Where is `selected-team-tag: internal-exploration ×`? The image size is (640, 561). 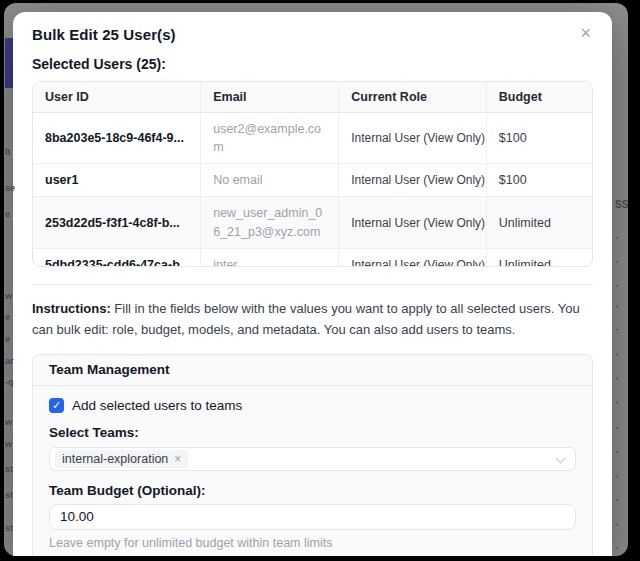 selected-team-tag: internal-exploration × is located at coordinates (122, 459).